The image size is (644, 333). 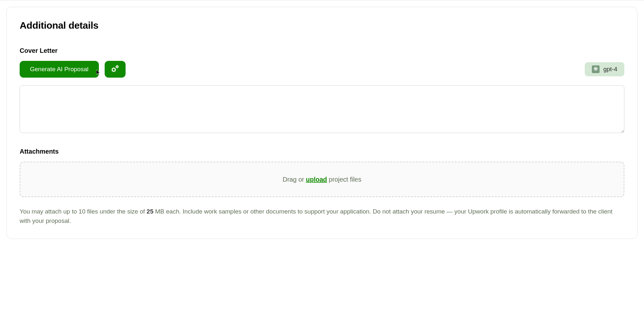 I want to click on openai-icon, so click(x=596, y=69).